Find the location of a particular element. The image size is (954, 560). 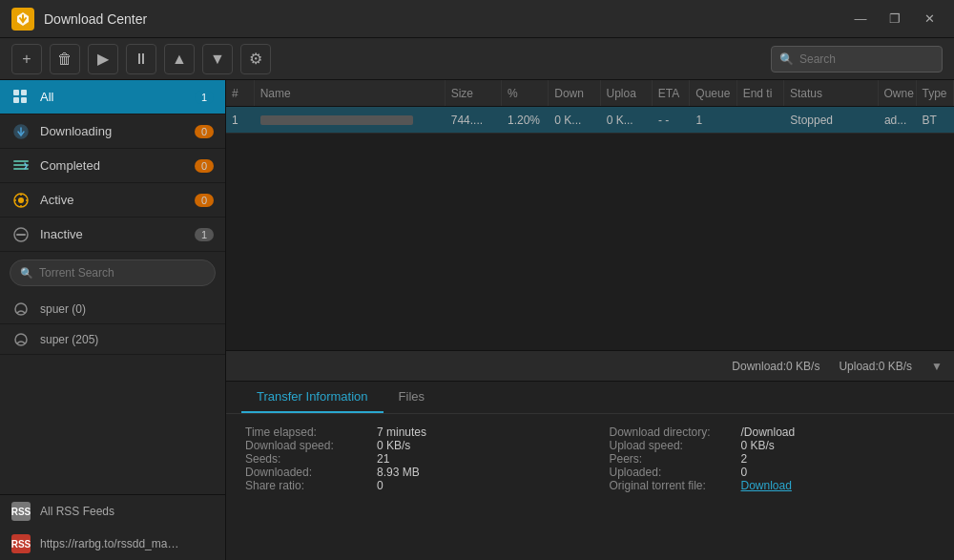

account-super-label: super (205) is located at coordinates (127, 340).